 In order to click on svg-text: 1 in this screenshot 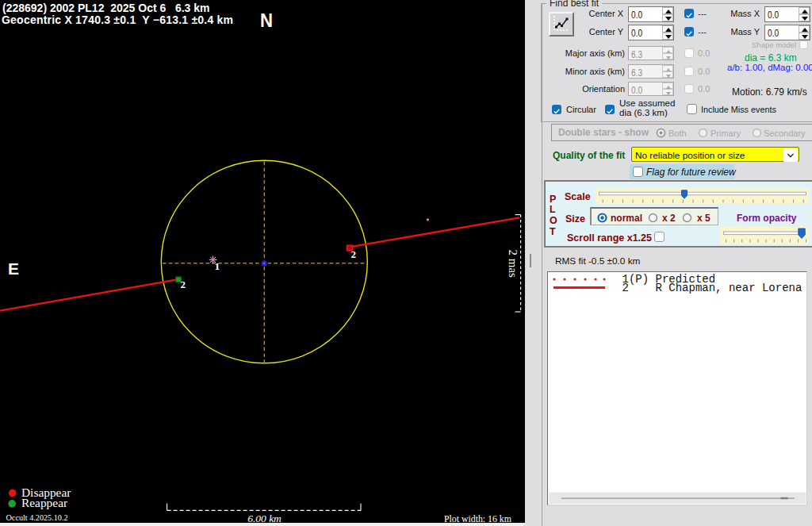, I will do `click(217, 267)`.